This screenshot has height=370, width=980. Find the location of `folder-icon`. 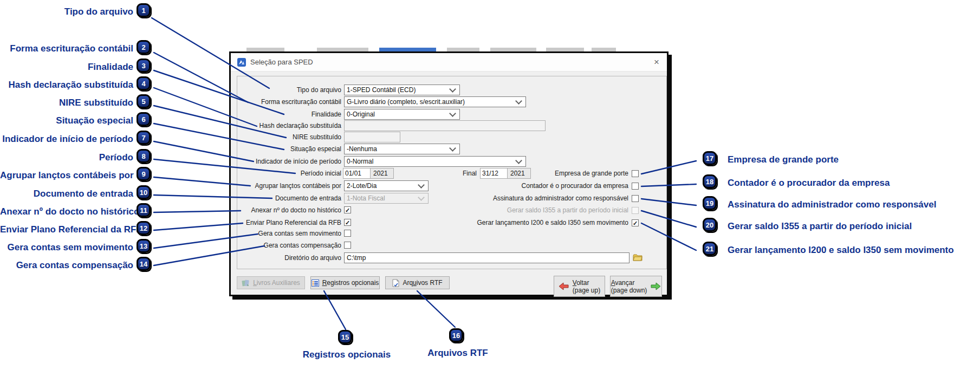

folder-icon is located at coordinates (638, 258).